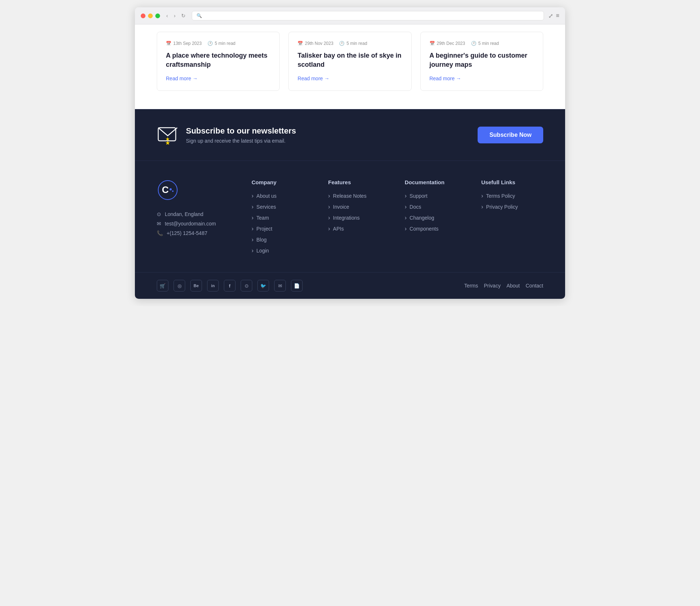 The image size is (700, 606). Describe the element at coordinates (359, 212) in the screenshot. I see `features-links: Release Notes Invoice Integrations APIs` at that location.